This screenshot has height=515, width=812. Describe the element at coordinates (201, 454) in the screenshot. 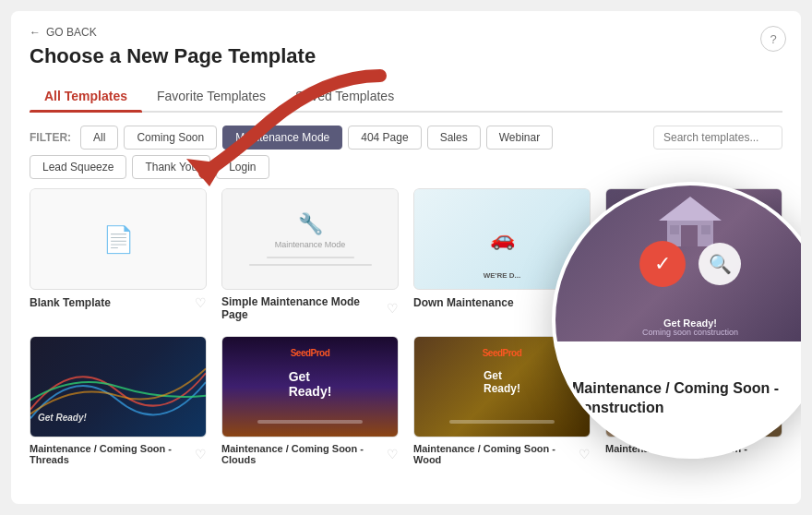

I see `favorite-icon-threads: ♡` at that location.